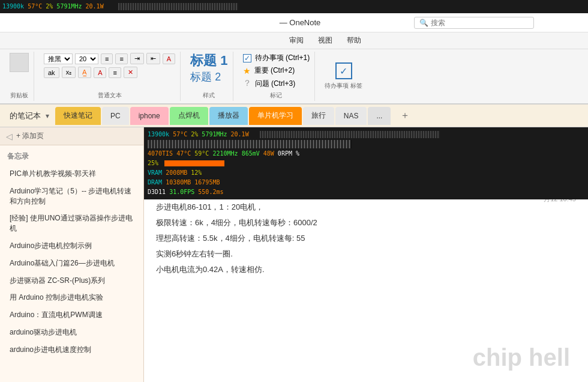 The height and width of the screenshot is (382, 588). What do you see at coordinates (107, 59) in the screenshot?
I see `list-btn: ≡` at bounding box center [107, 59].